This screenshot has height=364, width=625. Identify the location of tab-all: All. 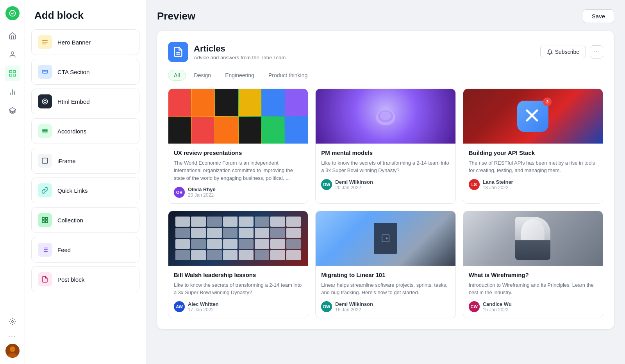
(177, 75).